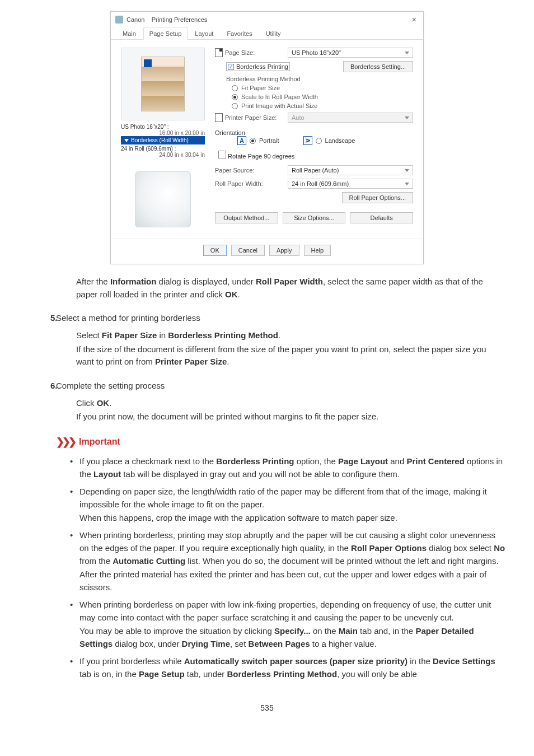 The image size is (534, 756). What do you see at coordinates (378, 198) in the screenshot?
I see `roll-paper-options-button: Roll Paper Options...` at bounding box center [378, 198].